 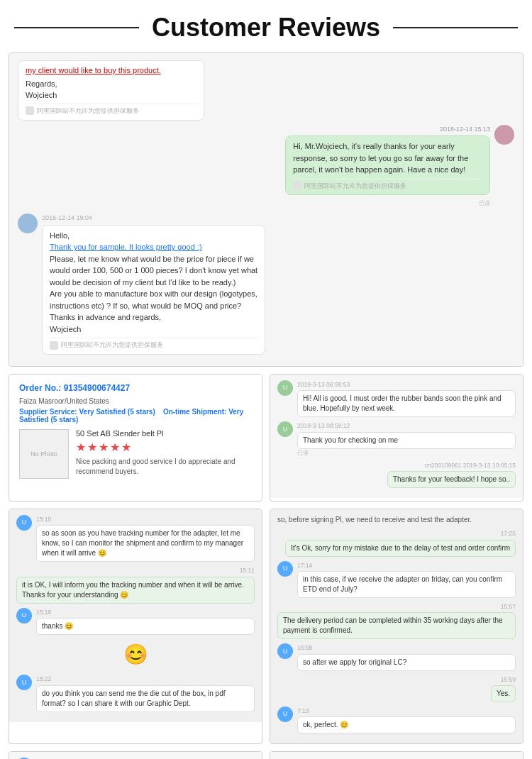 I want to click on avatar-3l-1: U, so click(x=24, y=523).